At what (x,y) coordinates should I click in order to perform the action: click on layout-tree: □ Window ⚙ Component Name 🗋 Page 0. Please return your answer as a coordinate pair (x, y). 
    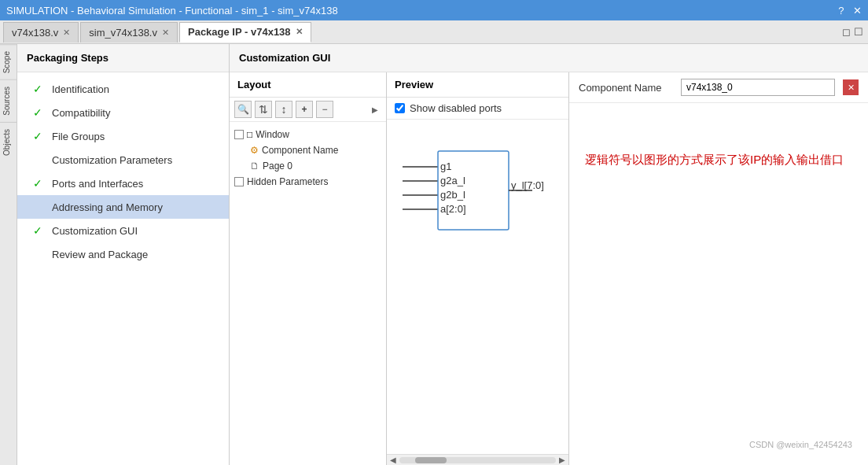
    Looking at the image, I should click on (308, 293).